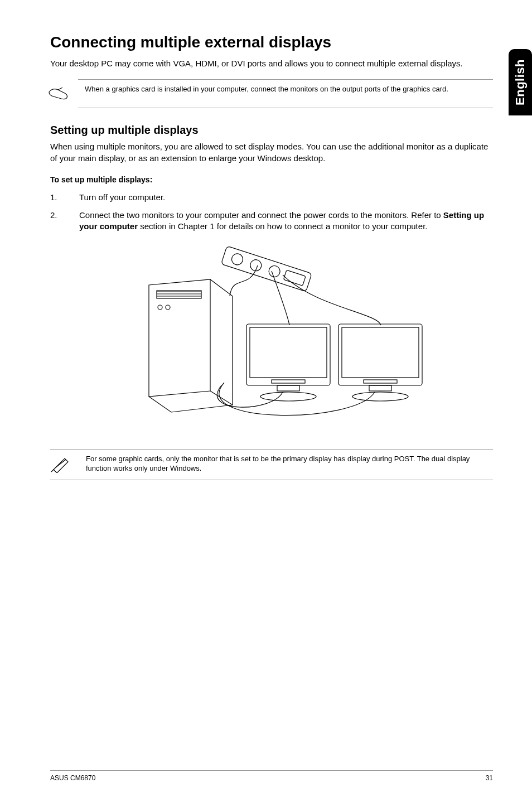  What do you see at coordinates (272, 153) in the screenshot?
I see `section-paragraph: When using multiple monitors, you are al…` at bounding box center [272, 153].